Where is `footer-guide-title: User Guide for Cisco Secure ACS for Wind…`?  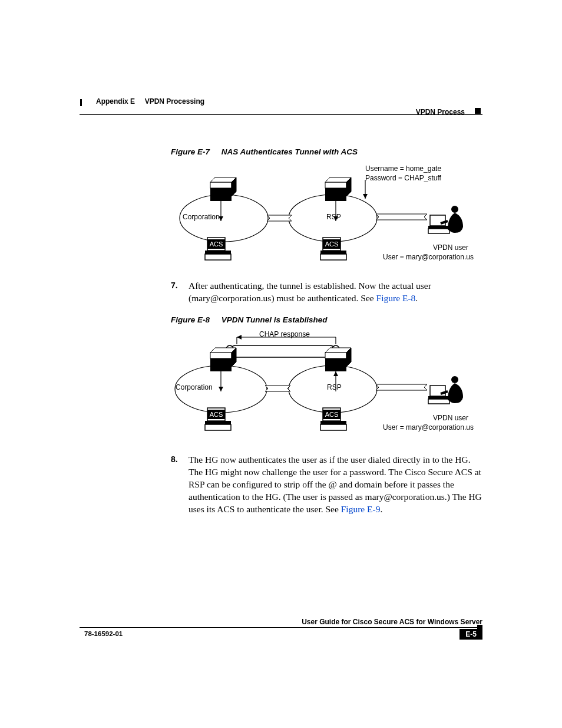
footer-guide-title: User Guide for Cisco Secure ACS for Wind… is located at coordinates (281, 622).